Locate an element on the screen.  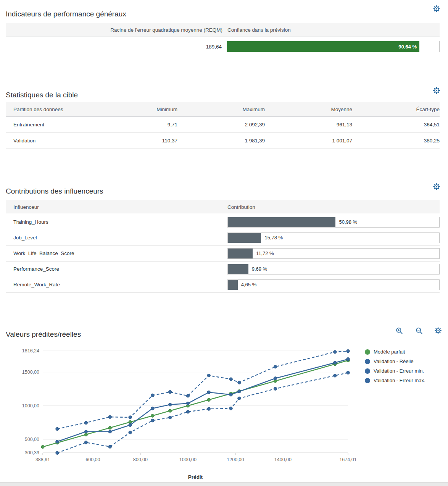
svg-text: 388,91 is located at coordinates (43, 460).